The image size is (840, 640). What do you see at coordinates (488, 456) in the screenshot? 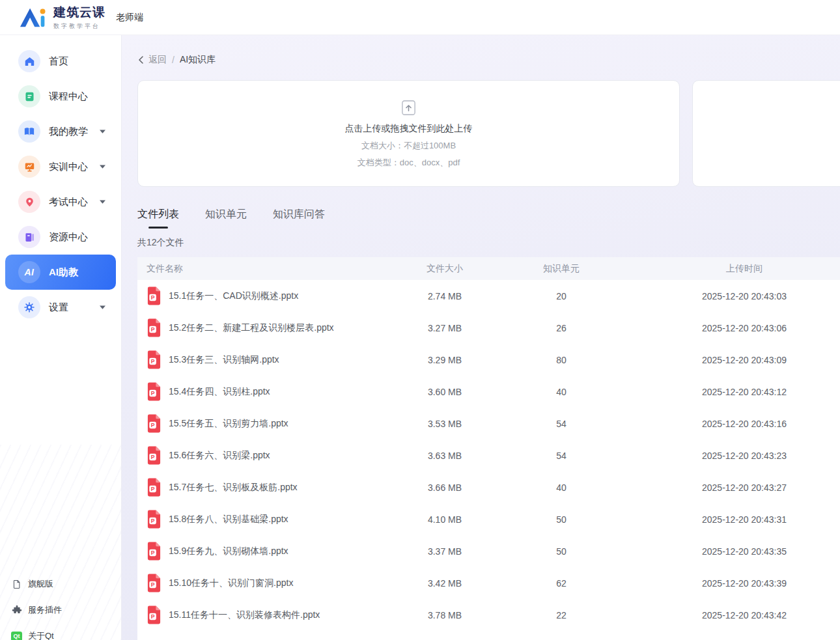
I see `table-row: P 15.6任务六、识别梁.pptx 3.63 MB 54 2025-12-20…` at bounding box center [488, 456].